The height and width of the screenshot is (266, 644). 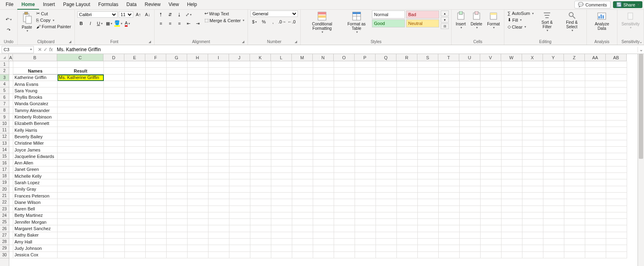 I want to click on cell-O22, so click(x=345, y=202).